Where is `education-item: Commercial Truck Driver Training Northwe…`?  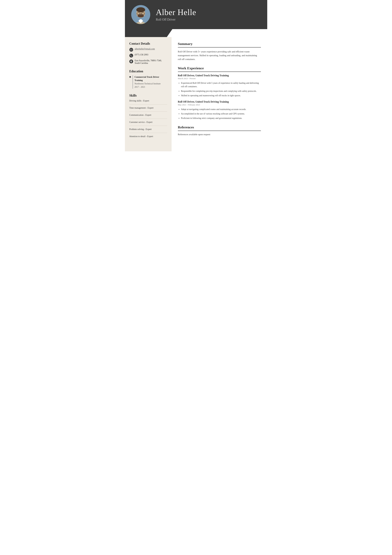
education-item: Commercial Truck Driver Training Northwe… is located at coordinates (148, 82).